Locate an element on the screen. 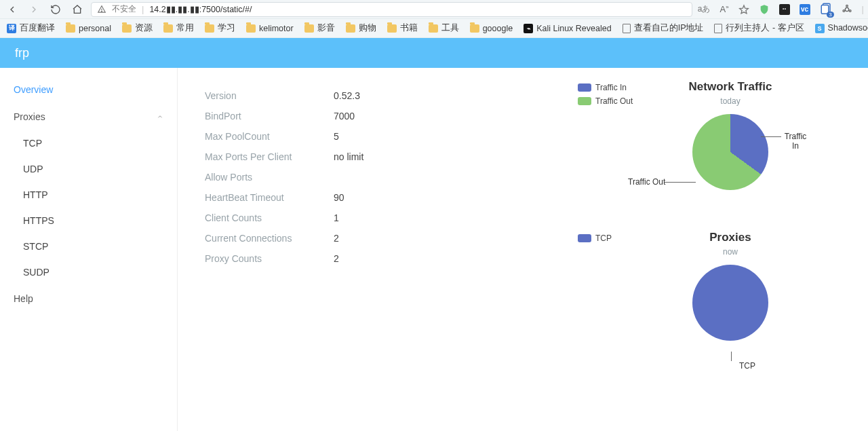 Image resolution: width=868 pixels, height=431 pixels. form-row: Client Counts1 is located at coordinates (371, 218).